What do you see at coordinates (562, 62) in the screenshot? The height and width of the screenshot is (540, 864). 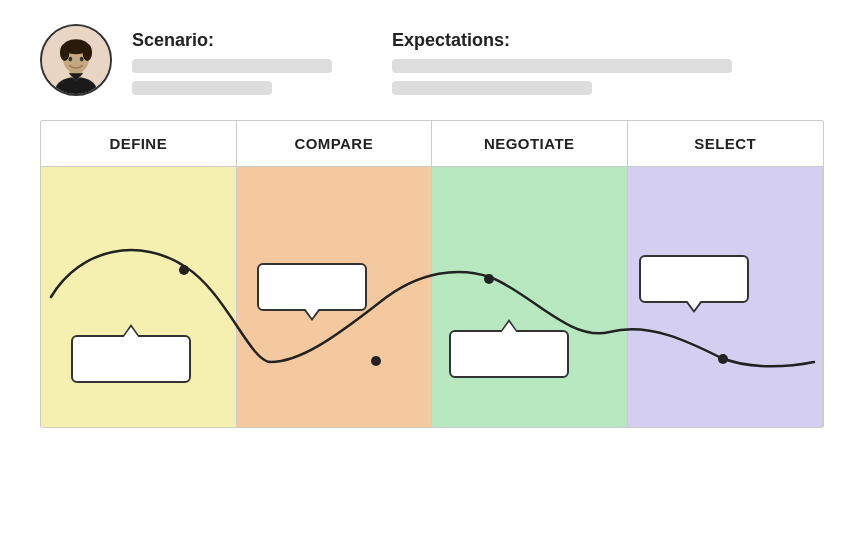 I see `expectations-section: Expectations:` at bounding box center [562, 62].